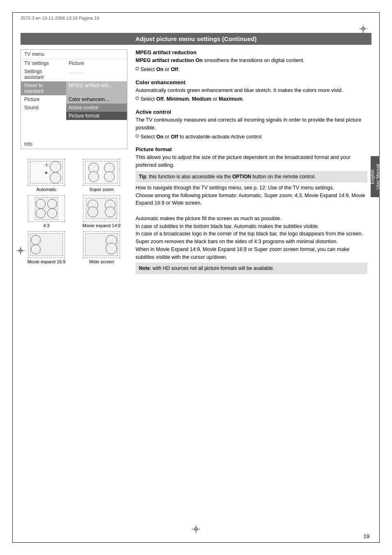 The height and width of the screenshot is (555, 392). I want to click on format-4-3: 4:3, so click(46, 212).